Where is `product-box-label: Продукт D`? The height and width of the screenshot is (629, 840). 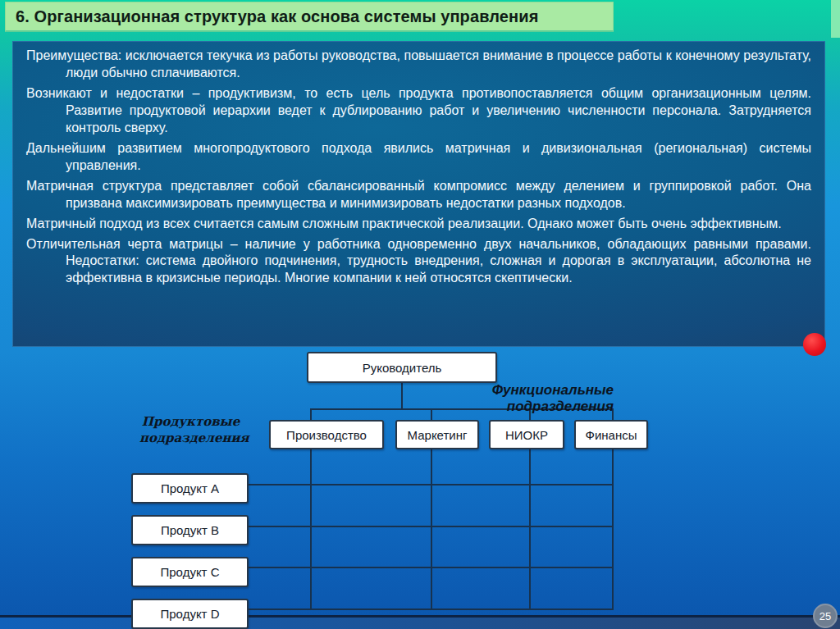
product-box-label: Продукт D is located at coordinates (190, 613).